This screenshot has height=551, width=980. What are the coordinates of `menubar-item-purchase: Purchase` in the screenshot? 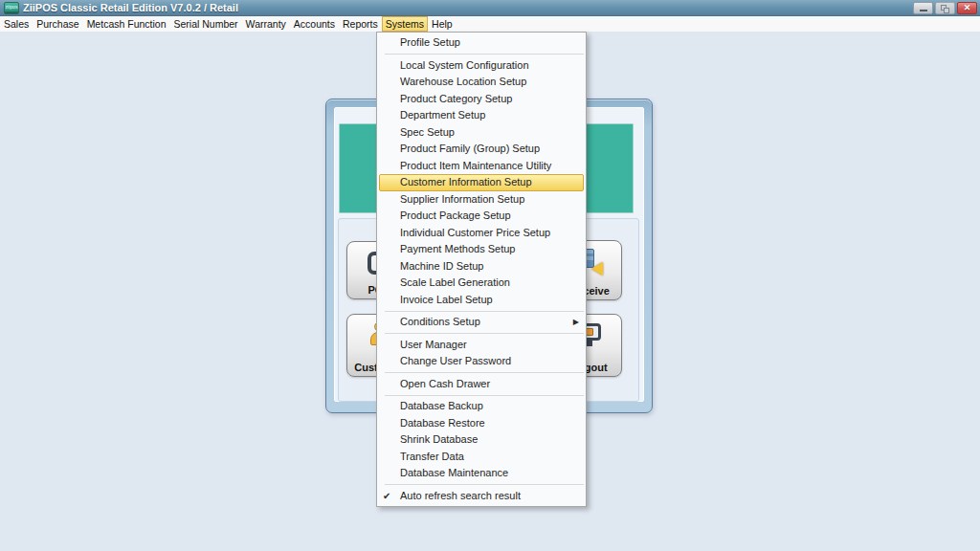 It's located at (57, 24).